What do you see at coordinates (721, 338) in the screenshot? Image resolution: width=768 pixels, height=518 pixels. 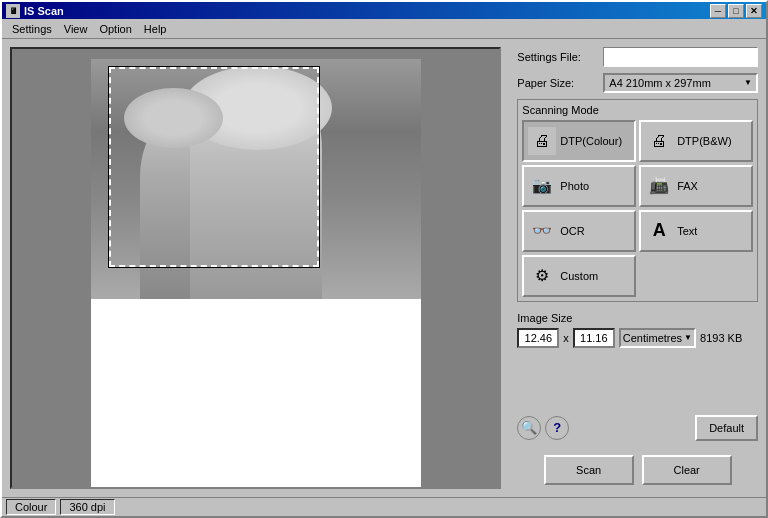 I see `kb-value: 8193 KB` at bounding box center [721, 338].